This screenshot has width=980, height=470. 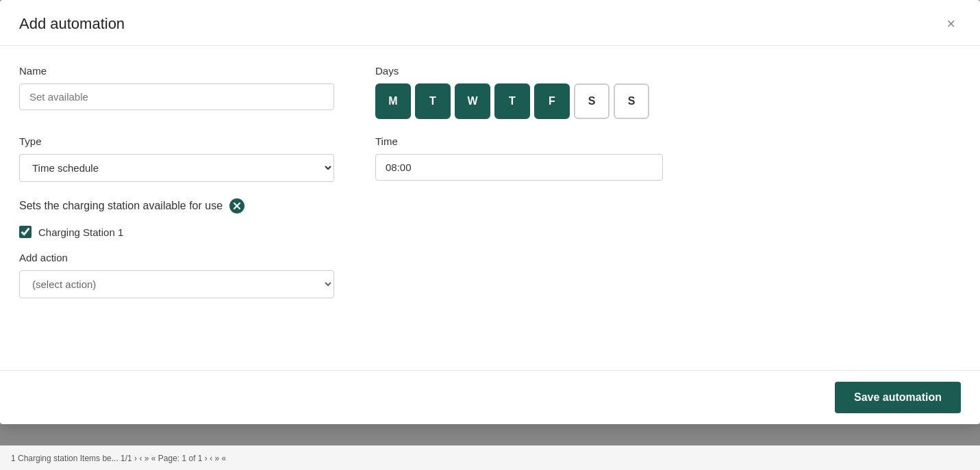 What do you see at coordinates (177, 71) in the screenshot?
I see `name-label: Name` at bounding box center [177, 71].